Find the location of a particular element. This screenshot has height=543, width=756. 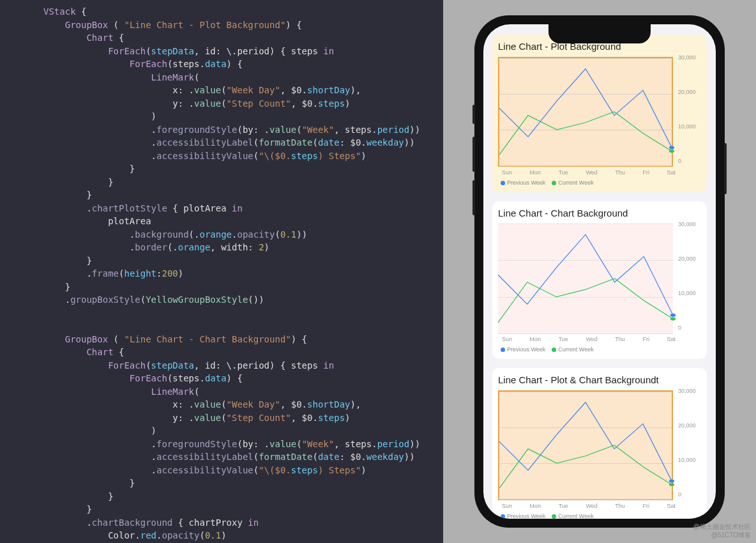

volume-down is located at coordinates (474, 198).